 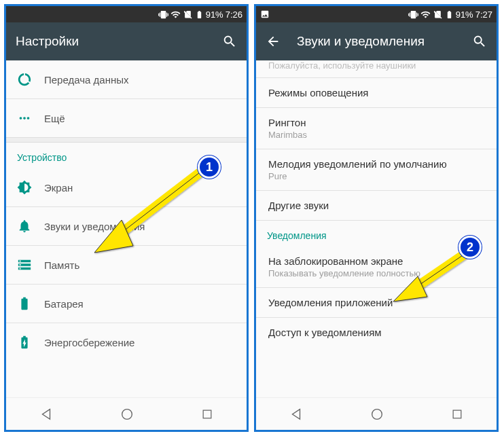 I want to click on image-icon, so click(x=265, y=14).